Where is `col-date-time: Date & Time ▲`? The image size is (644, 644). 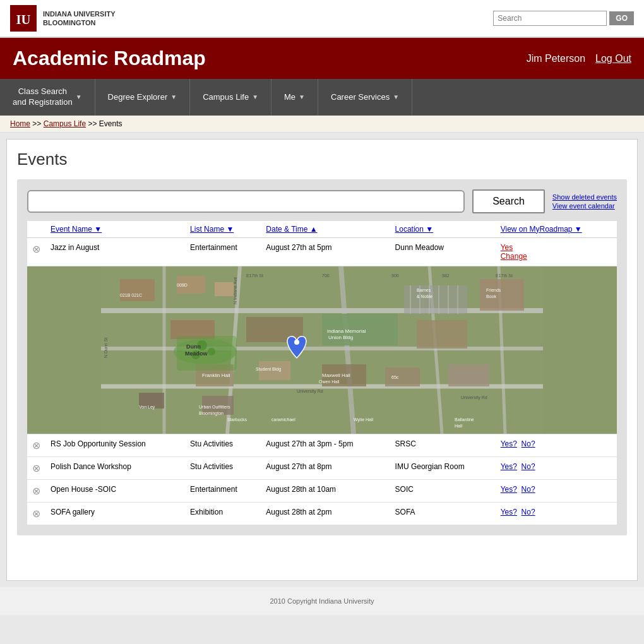
col-date-time: Date & Time ▲ is located at coordinates (325, 230).